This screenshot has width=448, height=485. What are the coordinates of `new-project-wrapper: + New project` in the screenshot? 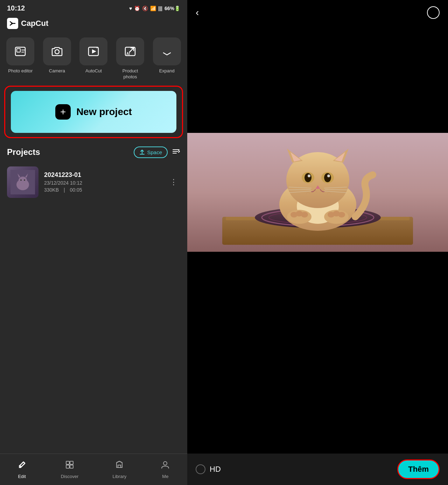 It's located at (94, 112).